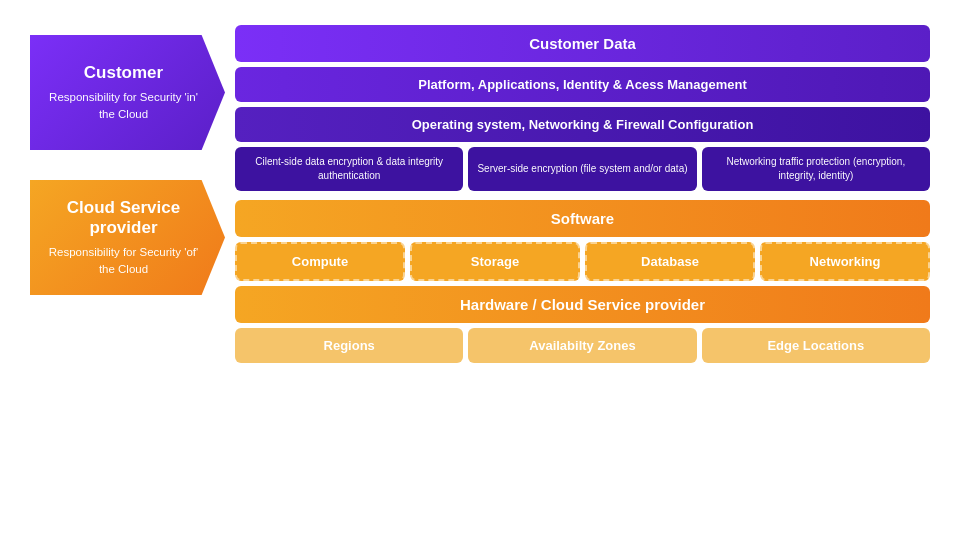 The image size is (960, 540). Describe the element at coordinates (320, 262) in the screenshot. I see `compute-item: Compute` at that location.